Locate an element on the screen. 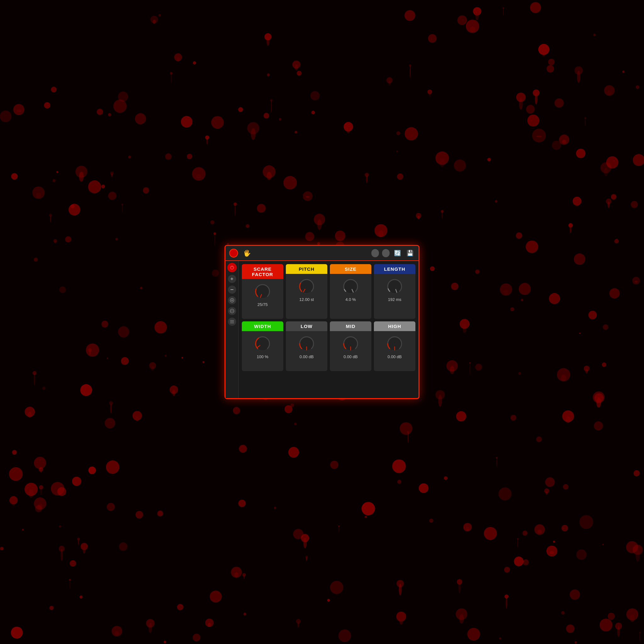 Image resolution: width=644 pixels, height=644 pixels. param-label-high: HIGH is located at coordinates (395, 326).